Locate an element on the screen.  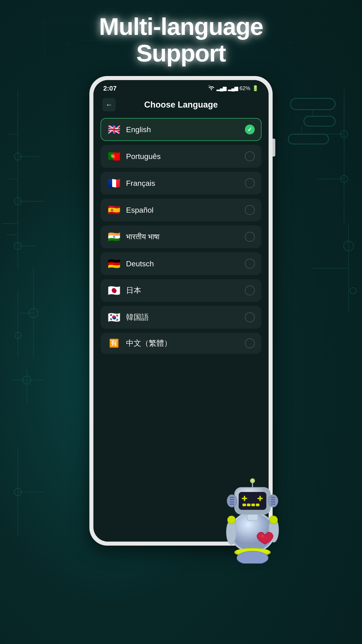
signal-bars-1: ▂▄▆ is located at coordinates (221, 88).